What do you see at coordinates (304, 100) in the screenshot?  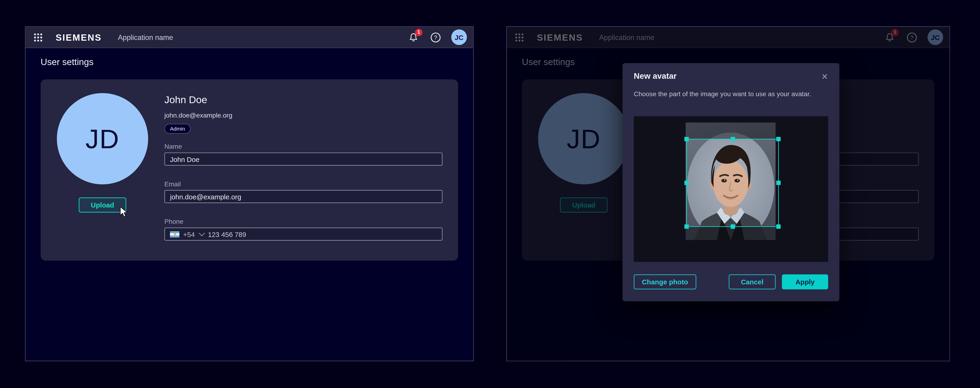 I see `profile-name: John Doe` at bounding box center [304, 100].